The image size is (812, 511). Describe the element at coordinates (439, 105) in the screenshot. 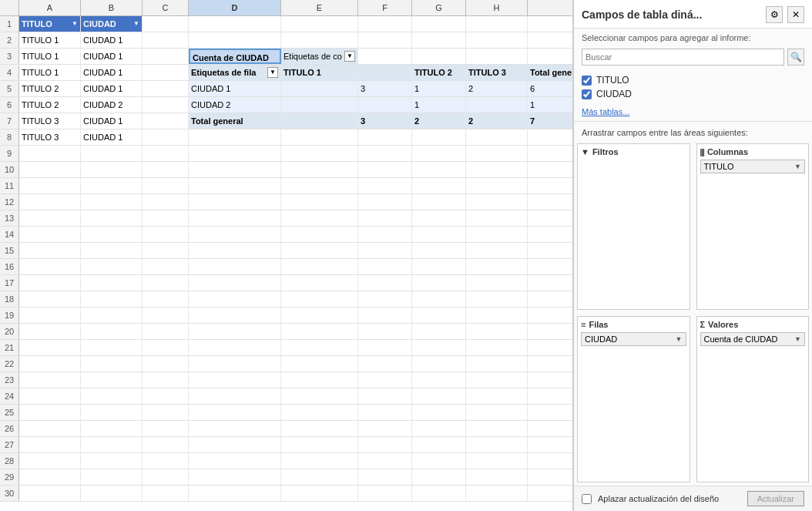

I see `cell-g6: 1` at that location.